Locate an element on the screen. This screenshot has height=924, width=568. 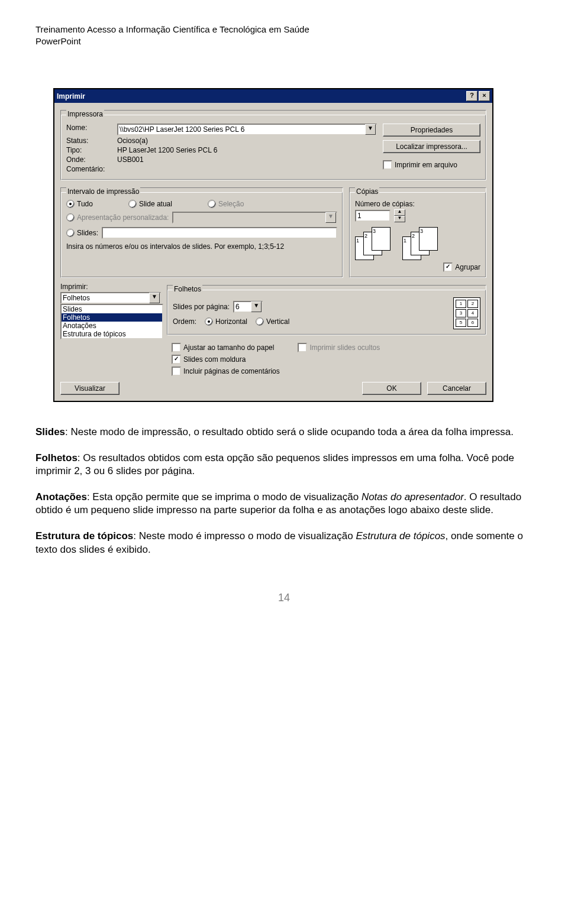
frame-slides-checkbox: Slides com moldura is located at coordinates (329, 359).